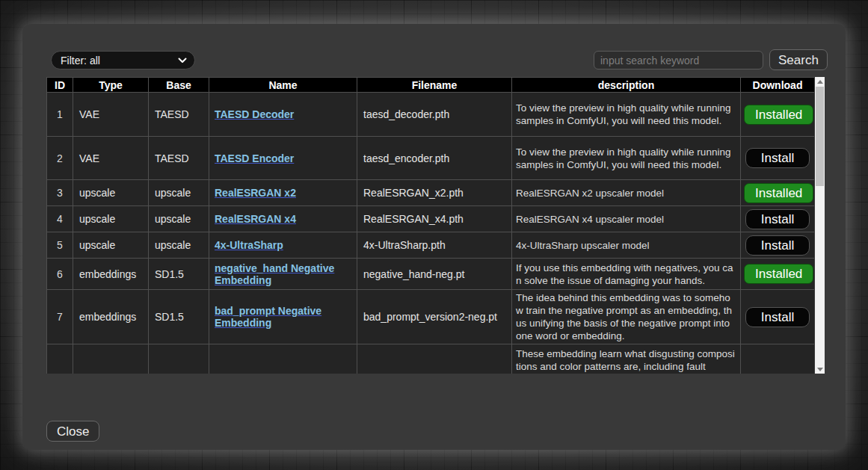 Image resolution: width=868 pixels, height=470 pixels. What do you see at coordinates (435, 115) in the screenshot?
I see `cell-filename: taesd_decoder.pth` at bounding box center [435, 115].